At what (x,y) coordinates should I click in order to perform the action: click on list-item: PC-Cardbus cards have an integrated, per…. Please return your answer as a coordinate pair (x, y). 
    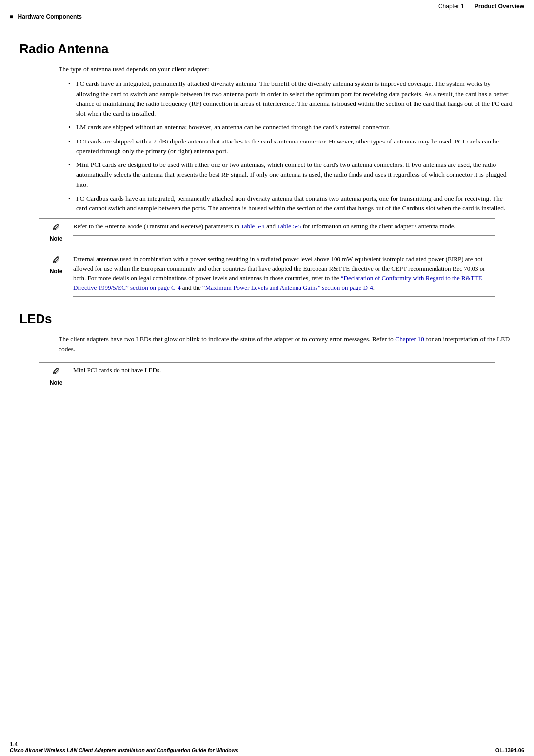
    Looking at the image, I should click on (292, 204).